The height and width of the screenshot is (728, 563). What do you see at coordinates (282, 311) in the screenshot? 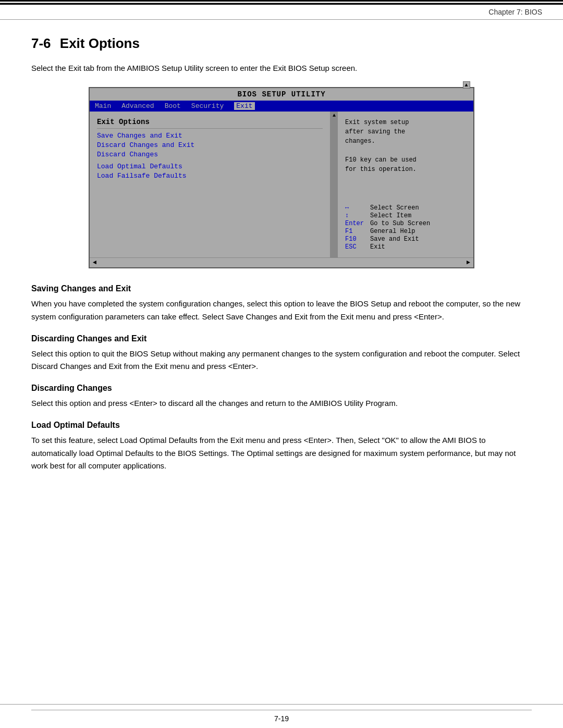
I see `subsection-text-saving-exit: When you have completed the system confi…` at bounding box center [282, 311].